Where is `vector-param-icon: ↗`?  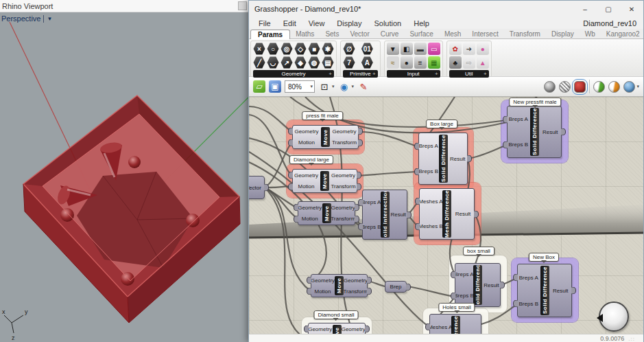
vector-param-icon: ↗ is located at coordinates (287, 62).